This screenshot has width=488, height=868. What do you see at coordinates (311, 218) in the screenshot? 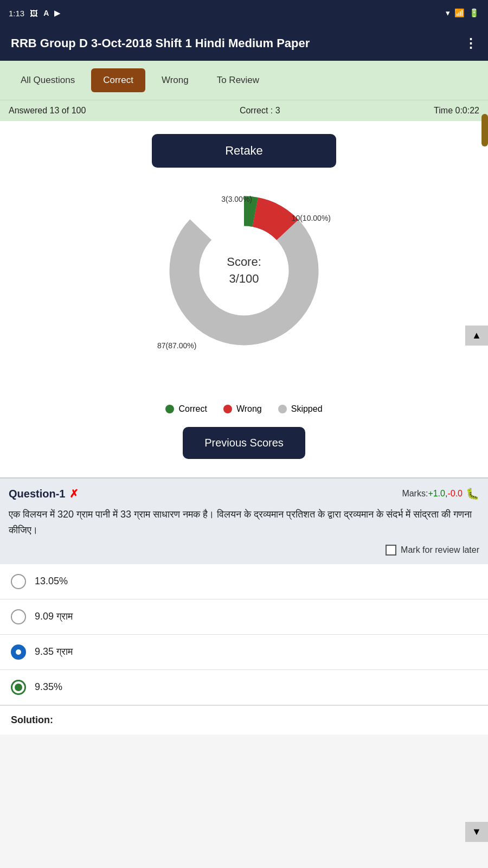
I see `label-wrong-pct: 10(10.00%)` at bounding box center [311, 218].